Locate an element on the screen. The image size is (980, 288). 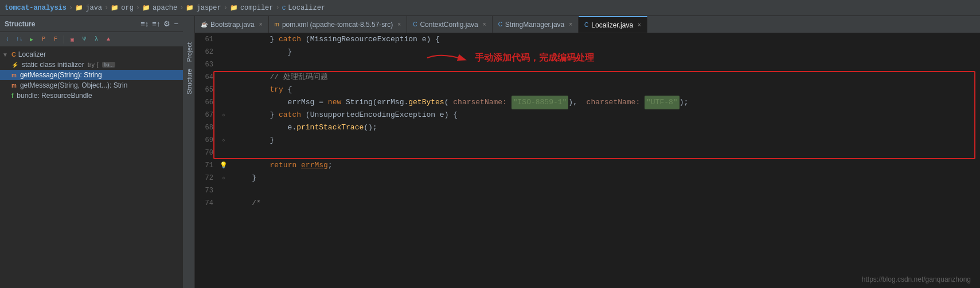
stringmanager-tab-icon: C is located at coordinates (500, 24).